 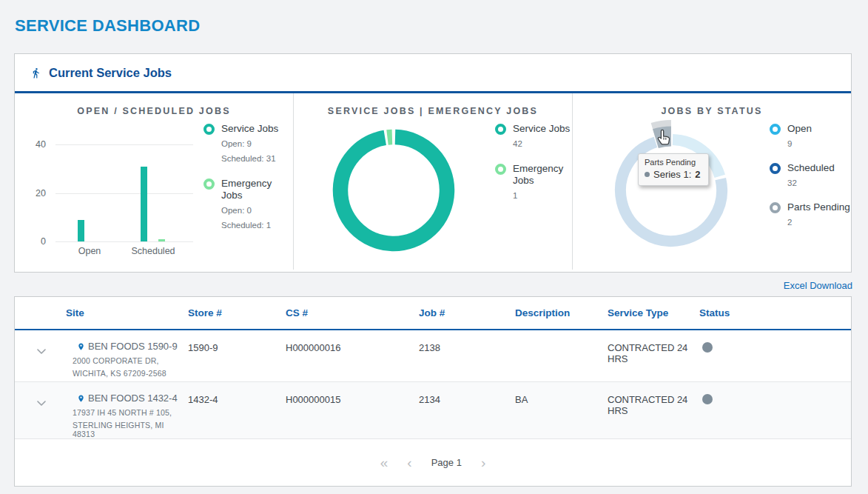 What do you see at coordinates (237, 410) in the screenshot?
I see `store-cell: 1432-4` at bounding box center [237, 410].